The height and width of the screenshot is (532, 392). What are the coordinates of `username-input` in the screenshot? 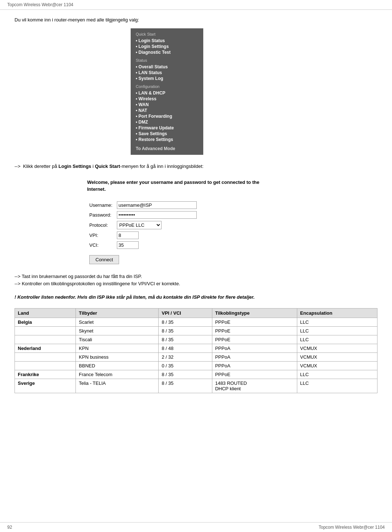 It's located at (157, 205).